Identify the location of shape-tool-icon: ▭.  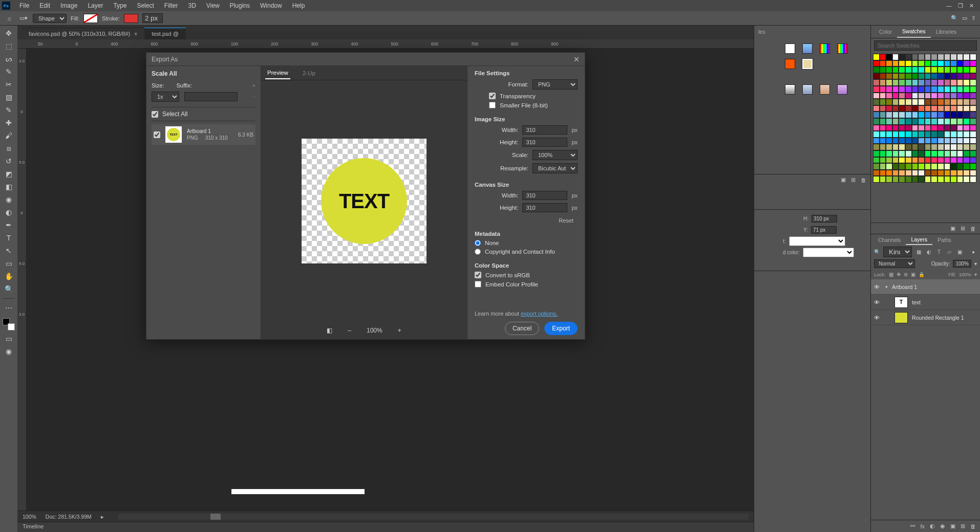
(9, 263).